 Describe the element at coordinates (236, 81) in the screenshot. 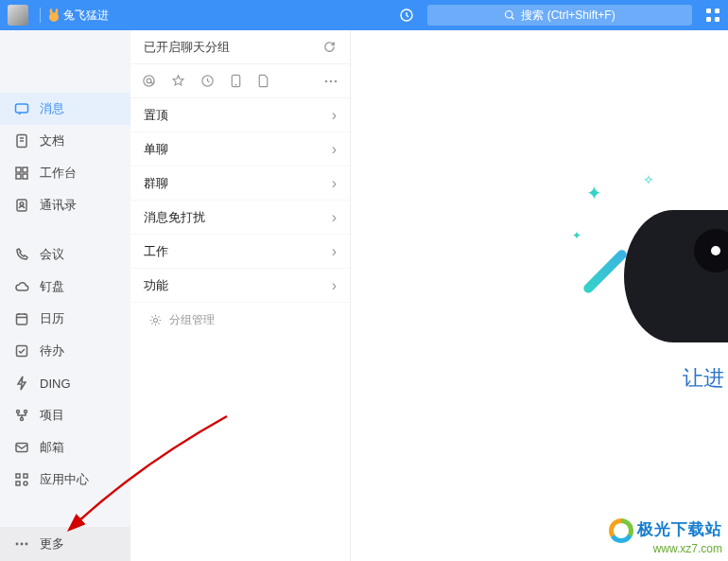

I see `phone-filter-icon` at that location.